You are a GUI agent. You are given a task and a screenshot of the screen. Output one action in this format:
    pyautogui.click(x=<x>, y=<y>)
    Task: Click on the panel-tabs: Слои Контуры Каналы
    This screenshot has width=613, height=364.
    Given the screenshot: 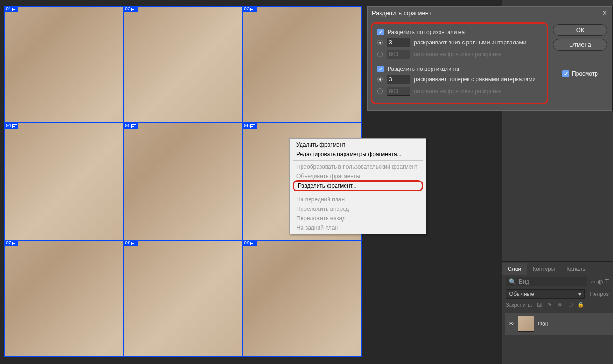 What is the action you would take?
    pyautogui.click(x=547, y=269)
    